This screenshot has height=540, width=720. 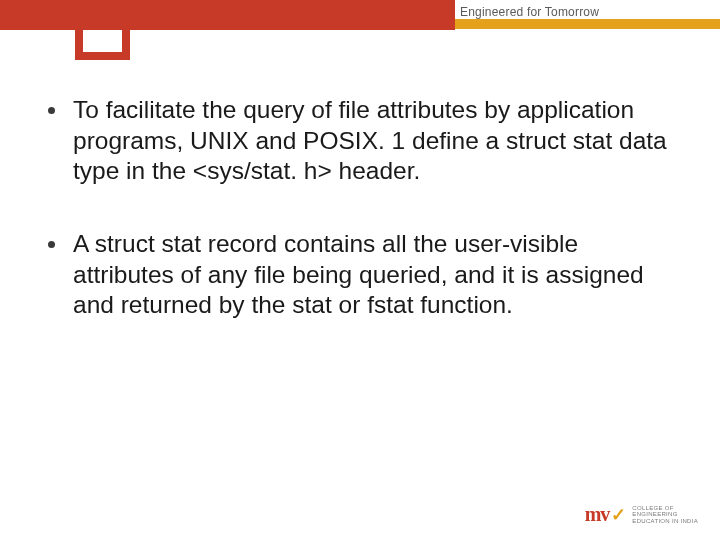 What do you see at coordinates (102, 45) in the screenshot?
I see `header-notch-decoration` at bounding box center [102, 45].